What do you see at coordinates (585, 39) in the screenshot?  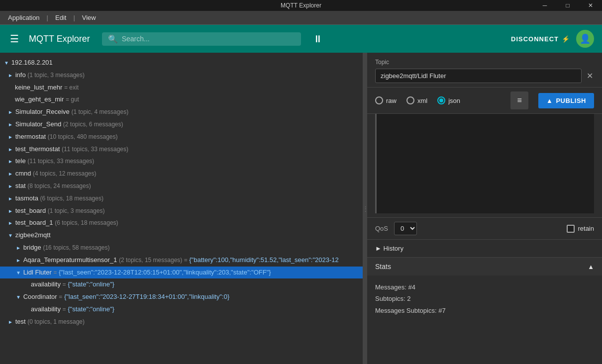 I see `avatar: 👤` at bounding box center [585, 39].